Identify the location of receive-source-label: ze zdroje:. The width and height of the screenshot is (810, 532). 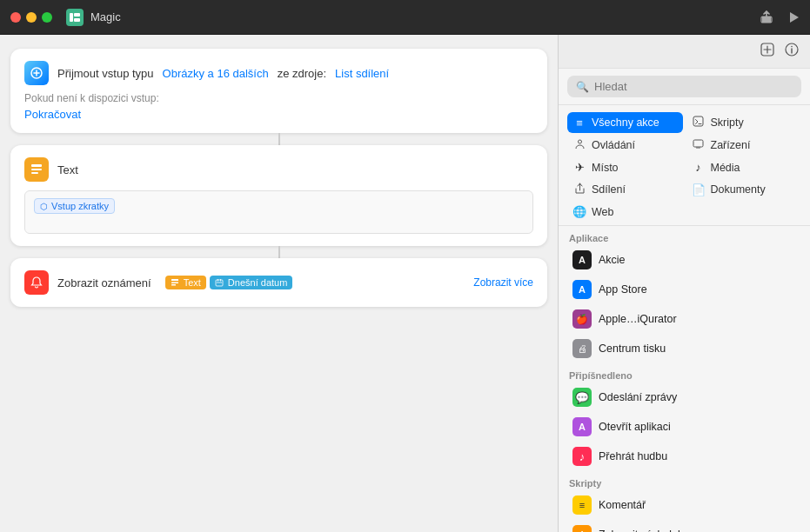
(302, 73).